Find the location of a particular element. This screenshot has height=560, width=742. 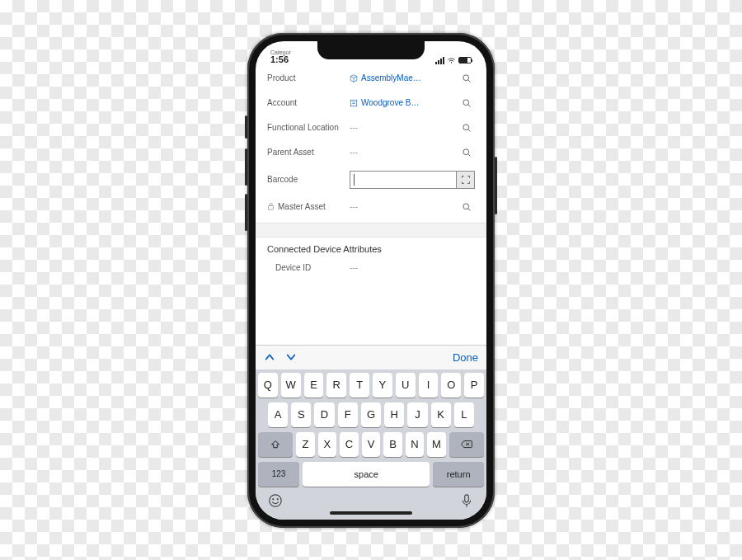

lookup-account is located at coordinates (467, 103).